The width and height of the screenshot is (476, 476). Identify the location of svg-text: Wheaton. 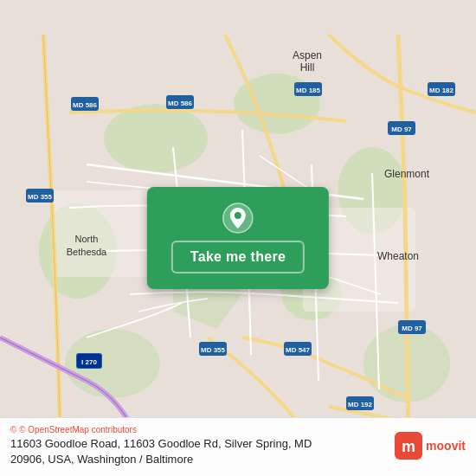
(398, 256).